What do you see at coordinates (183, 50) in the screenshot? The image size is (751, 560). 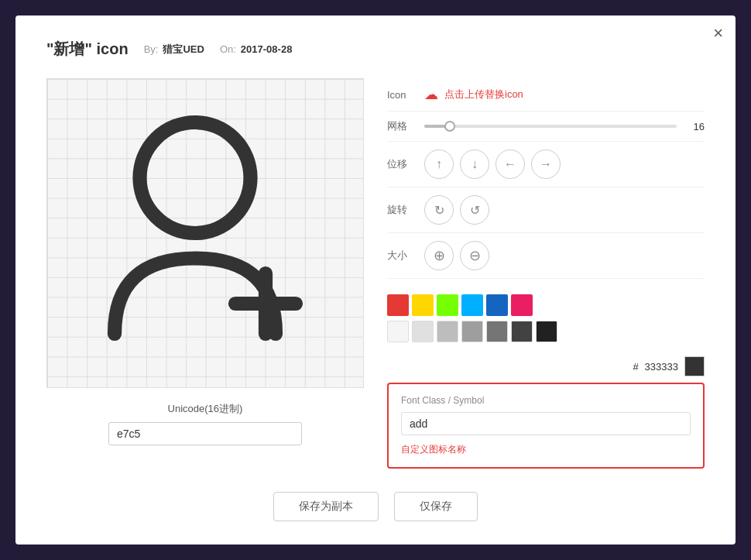 I see `by-value: 猎宝UED` at bounding box center [183, 50].